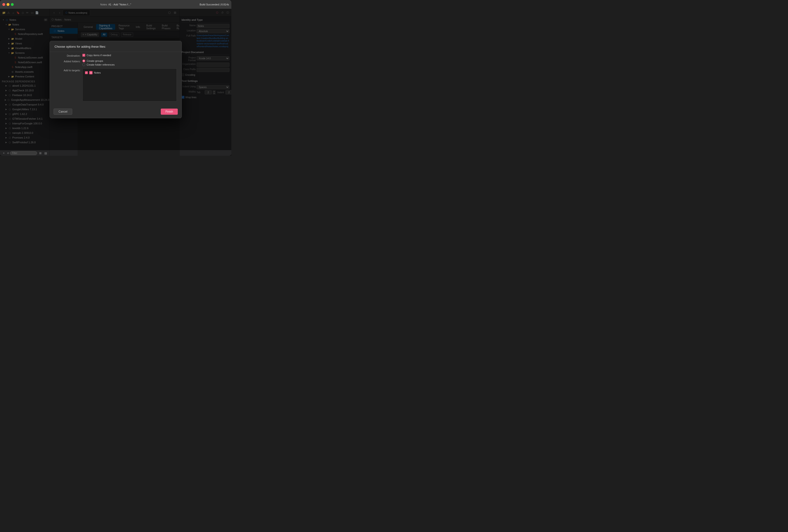  I want to click on create-groups-radio, so click(84, 61).